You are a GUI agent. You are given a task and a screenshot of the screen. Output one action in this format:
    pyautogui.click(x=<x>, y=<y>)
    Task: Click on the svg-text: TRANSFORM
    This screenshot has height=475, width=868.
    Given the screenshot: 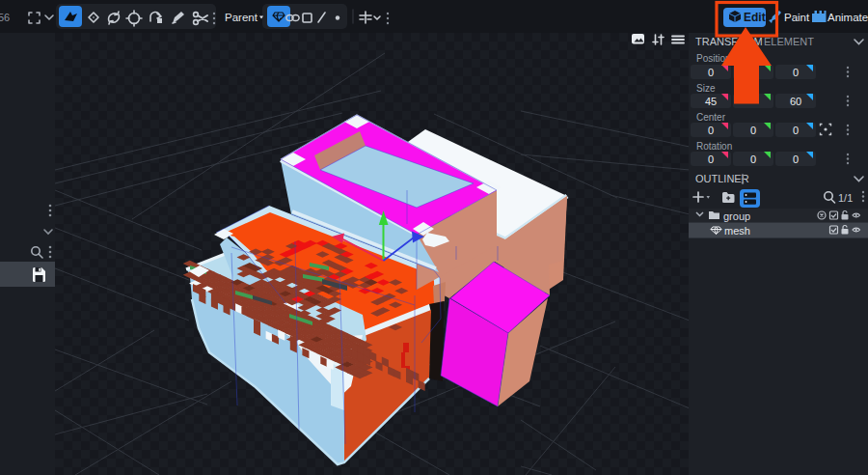 What is the action you would take?
    pyautogui.click(x=729, y=42)
    